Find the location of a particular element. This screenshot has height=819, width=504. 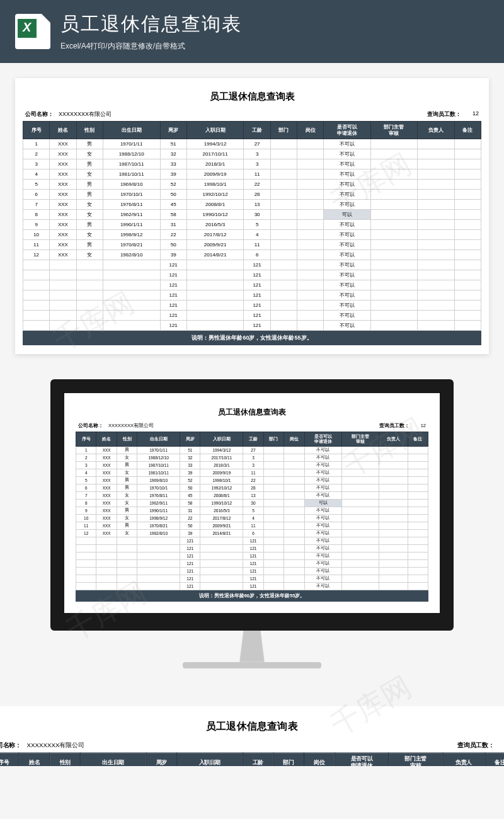

table-cell: 9 is located at coordinates (37, 225).